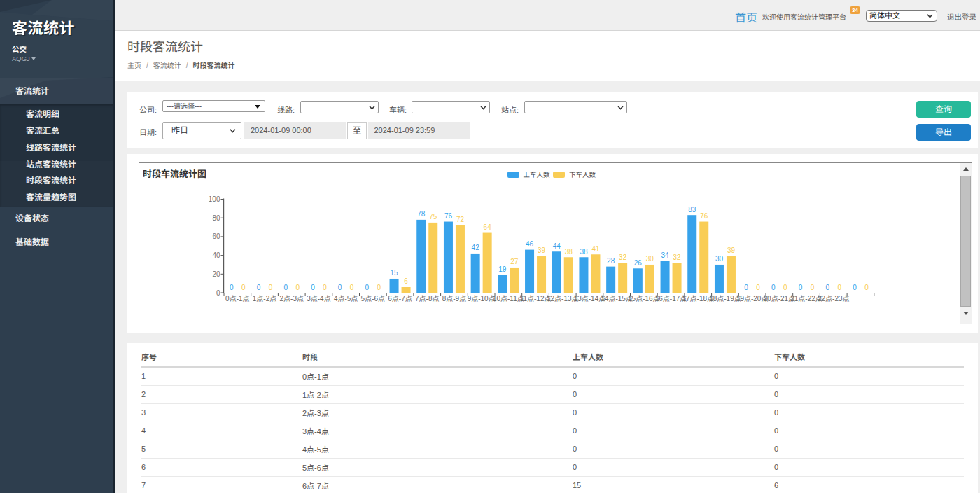 The height and width of the screenshot is (493, 980). I want to click on svg-text: 64, so click(488, 227).